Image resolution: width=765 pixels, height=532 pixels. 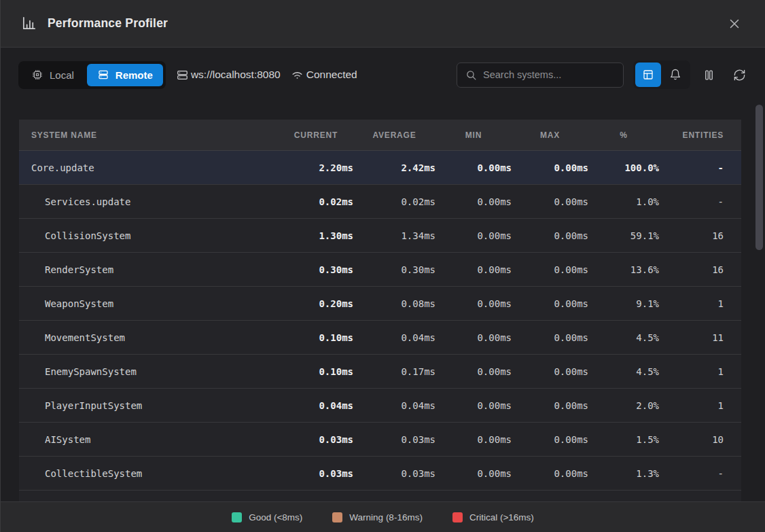 I want to click on system-name-cell: RenderSystem, so click(x=149, y=270).